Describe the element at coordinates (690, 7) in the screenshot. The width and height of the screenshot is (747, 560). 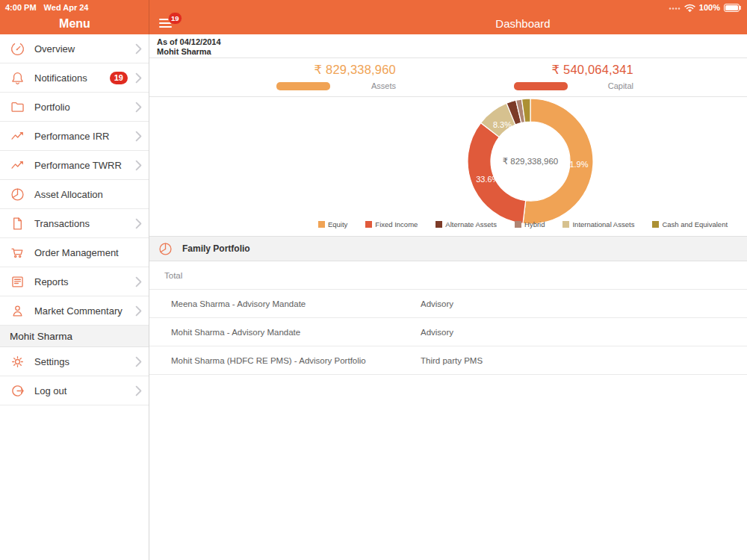
I see `wifi-icon` at that location.